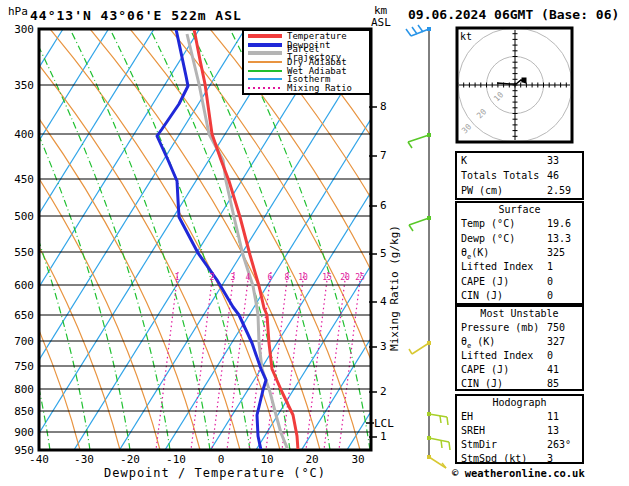 The width and height of the screenshot is (629, 486). Describe the element at coordinates (19, 30) in the screenshot. I see `pressure-tick-label: 300` at that location.